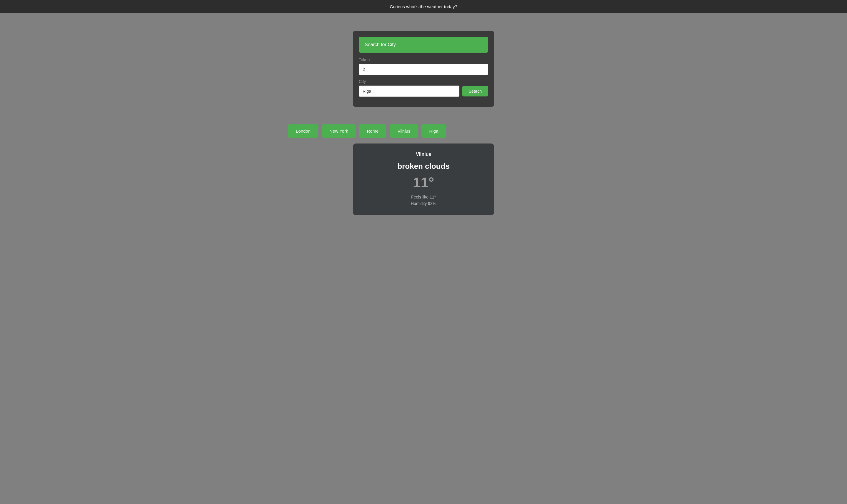  I want to click on weather-card-wrapper: Vilnius broken clouds 11° Feels like 11°…, so click(424, 179).